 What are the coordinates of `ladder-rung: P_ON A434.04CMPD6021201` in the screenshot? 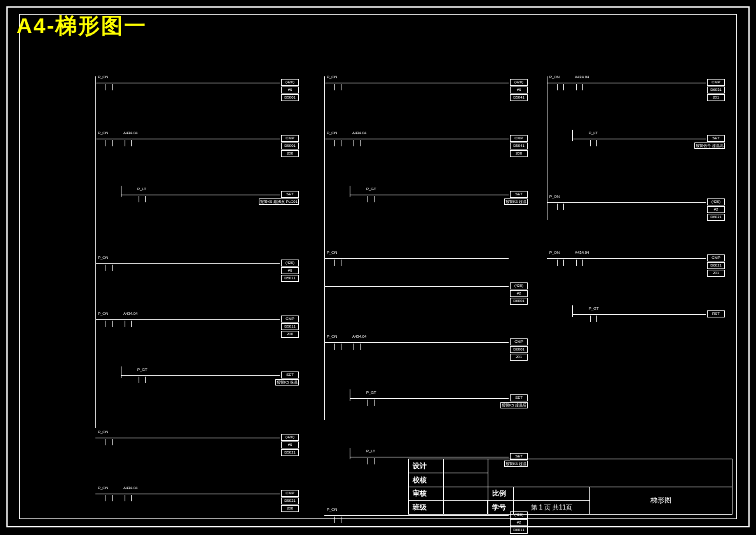 It's located at (636, 265).